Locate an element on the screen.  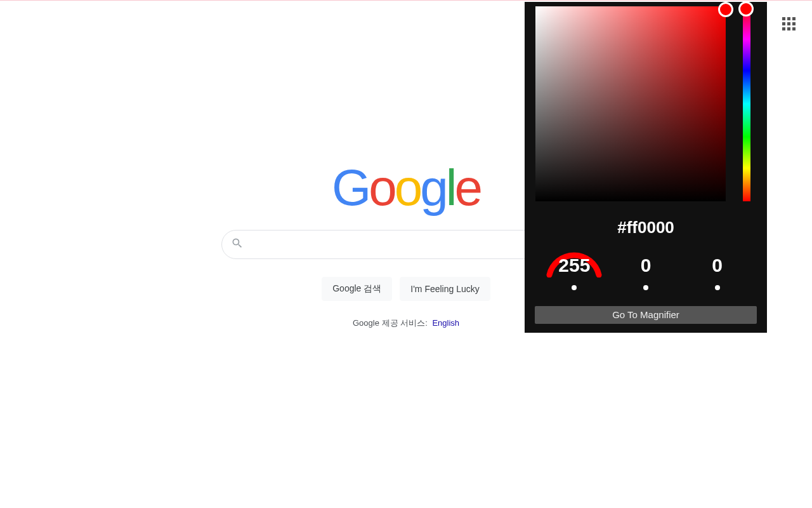
hue-slider is located at coordinates (747, 104).